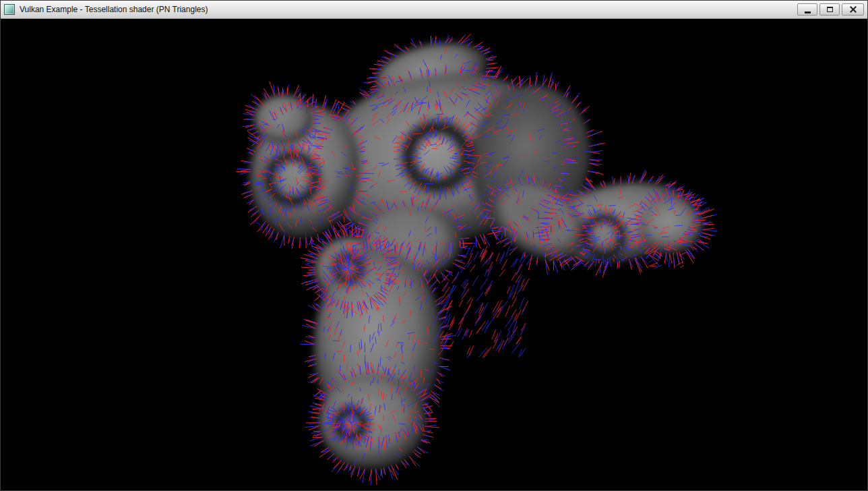 The width and height of the screenshot is (868, 491). I want to click on close-button, so click(853, 9).